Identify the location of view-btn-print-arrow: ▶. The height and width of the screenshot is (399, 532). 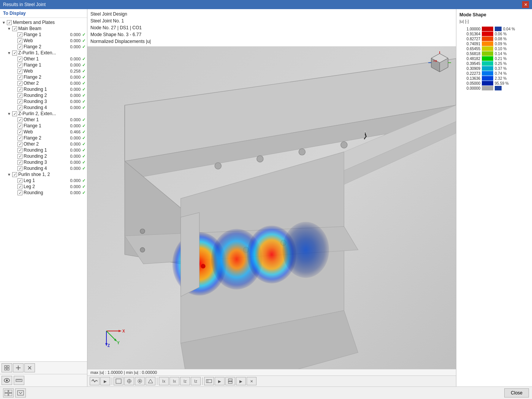
(241, 381).